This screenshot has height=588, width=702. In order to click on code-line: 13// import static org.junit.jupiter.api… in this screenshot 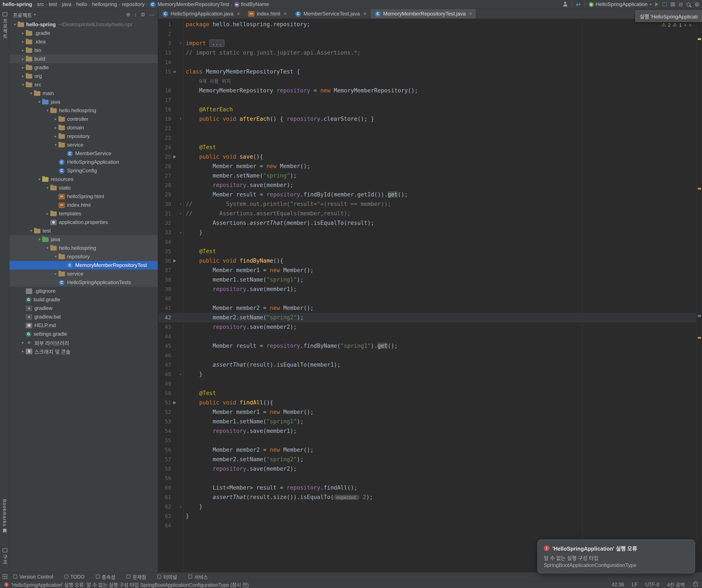, I will do `click(427, 53)`.